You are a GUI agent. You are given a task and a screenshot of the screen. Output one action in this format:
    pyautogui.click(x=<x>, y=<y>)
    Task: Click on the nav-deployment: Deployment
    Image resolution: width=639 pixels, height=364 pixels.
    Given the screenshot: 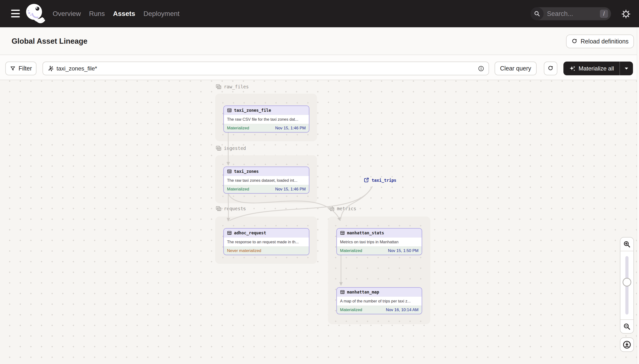 What is the action you would take?
    pyautogui.click(x=162, y=14)
    